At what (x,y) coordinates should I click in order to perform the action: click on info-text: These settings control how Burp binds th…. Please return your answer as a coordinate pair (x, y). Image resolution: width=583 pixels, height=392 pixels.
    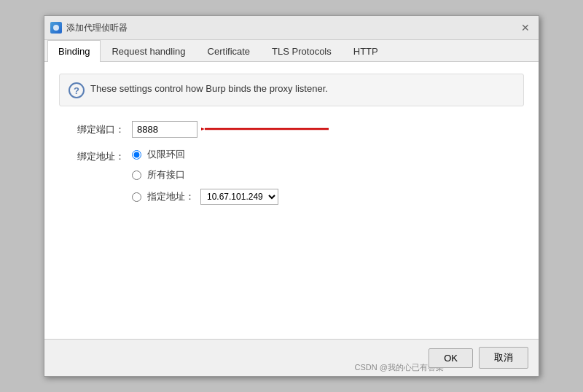
    Looking at the image, I should click on (209, 89).